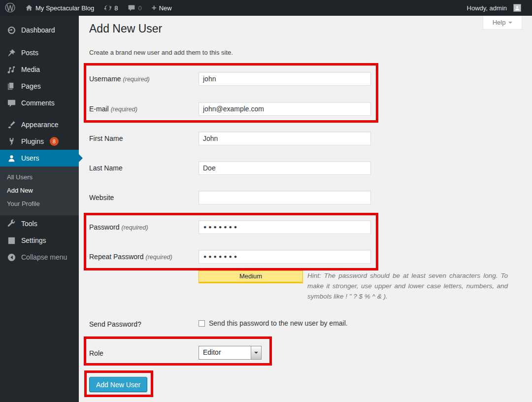 Image resolution: width=532 pixels, height=402 pixels. What do you see at coordinates (39, 103) in the screenshot?
I see `sidebar-item-comments: Comments` at bounding box center [39, 103].